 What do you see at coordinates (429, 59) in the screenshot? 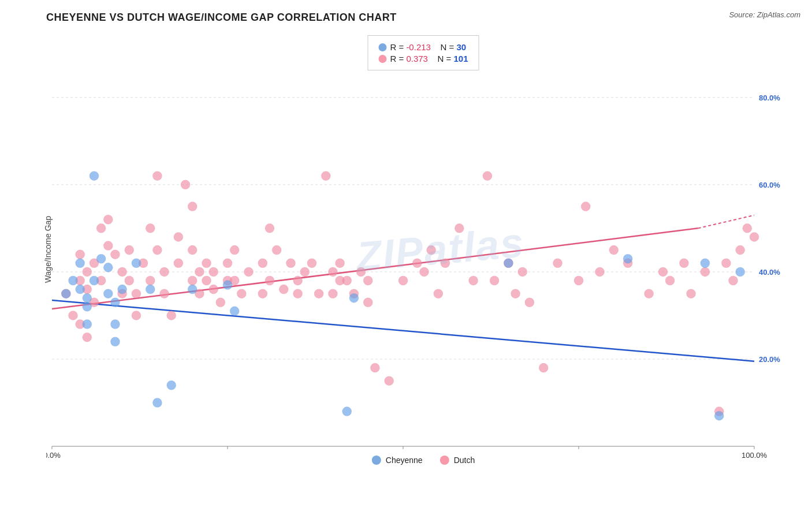
I see `dutch-legend-text: R = 0.373 N = 101` at bounding box center [429, 59].